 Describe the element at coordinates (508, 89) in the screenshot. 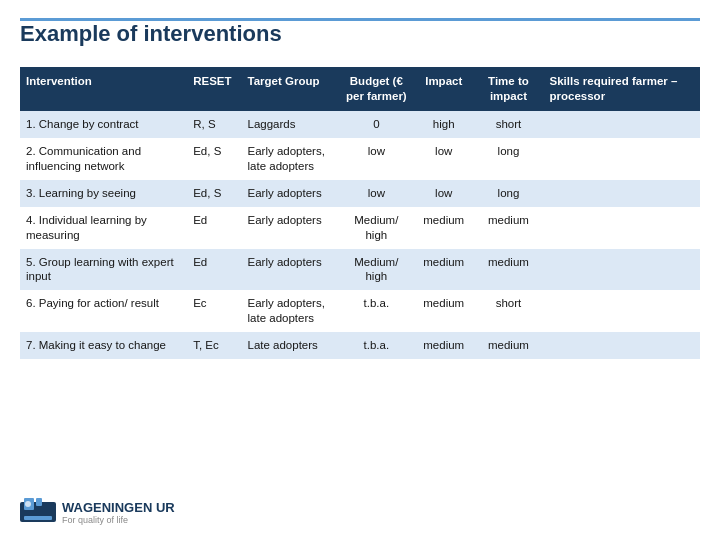

I see `header-time: Time to impact` at that location.